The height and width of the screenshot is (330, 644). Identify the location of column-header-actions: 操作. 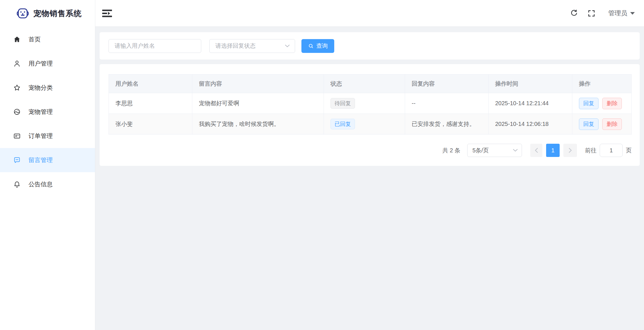
(602, 84).